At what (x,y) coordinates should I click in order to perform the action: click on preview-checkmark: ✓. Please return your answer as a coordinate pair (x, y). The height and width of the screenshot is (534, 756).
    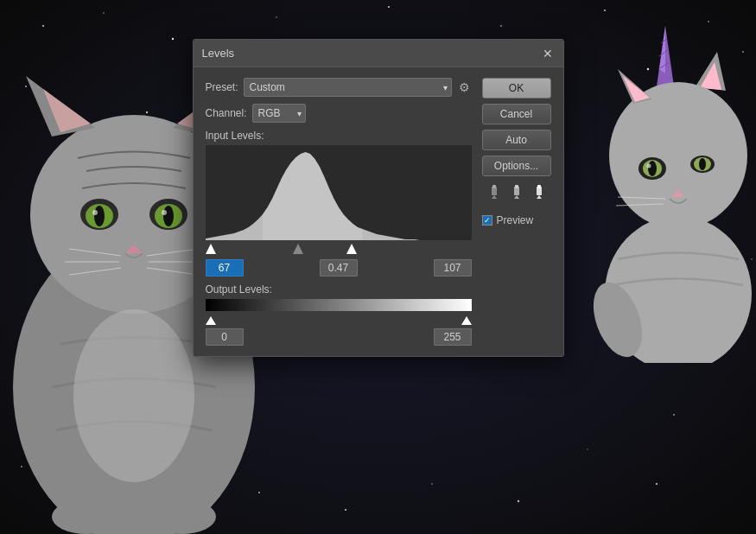
    Looking at the image, I should click on (487, 220).